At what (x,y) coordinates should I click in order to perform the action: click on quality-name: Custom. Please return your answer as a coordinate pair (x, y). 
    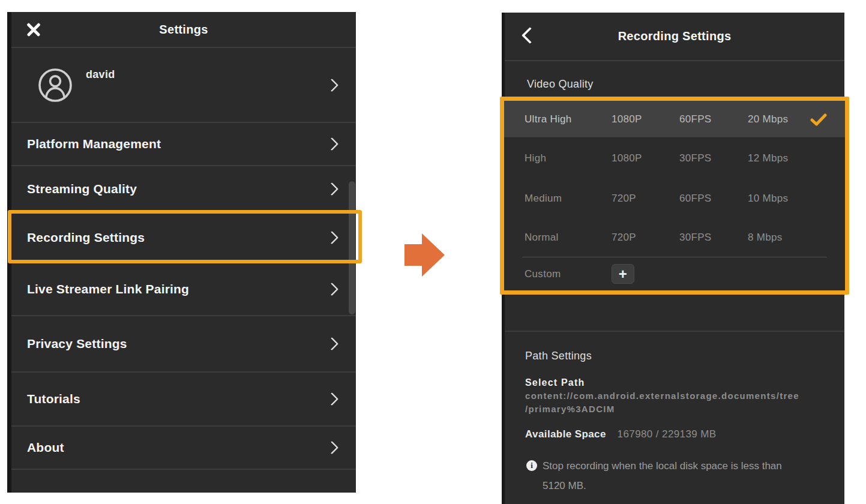
    Looking at the image, I should click on (568, 274).